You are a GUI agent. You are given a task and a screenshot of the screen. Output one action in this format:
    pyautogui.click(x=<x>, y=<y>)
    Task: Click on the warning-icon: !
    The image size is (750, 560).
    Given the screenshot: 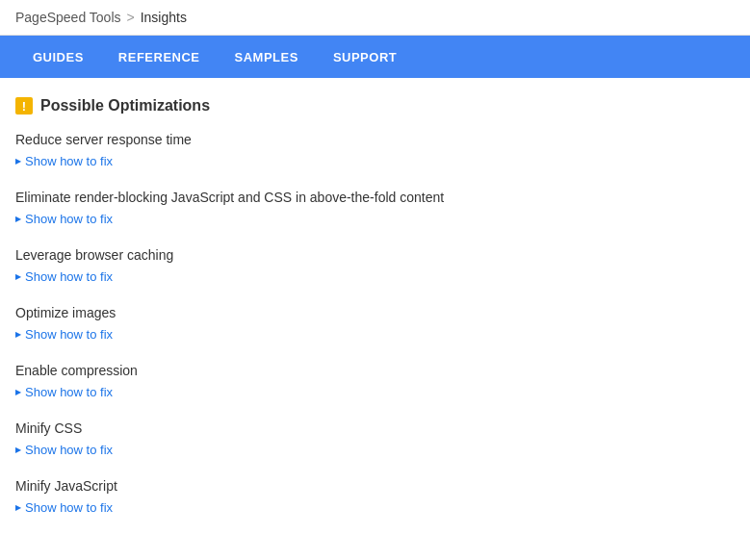 What is the action you would take?
    pyautogui.click(x=24, y=106)
    